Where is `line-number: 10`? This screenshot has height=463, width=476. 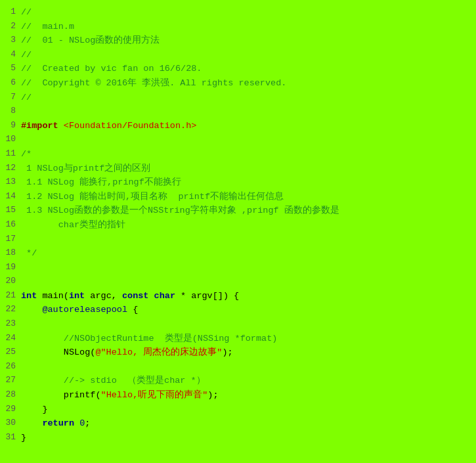 line-number: 10 is located at coordinates (12, 139).